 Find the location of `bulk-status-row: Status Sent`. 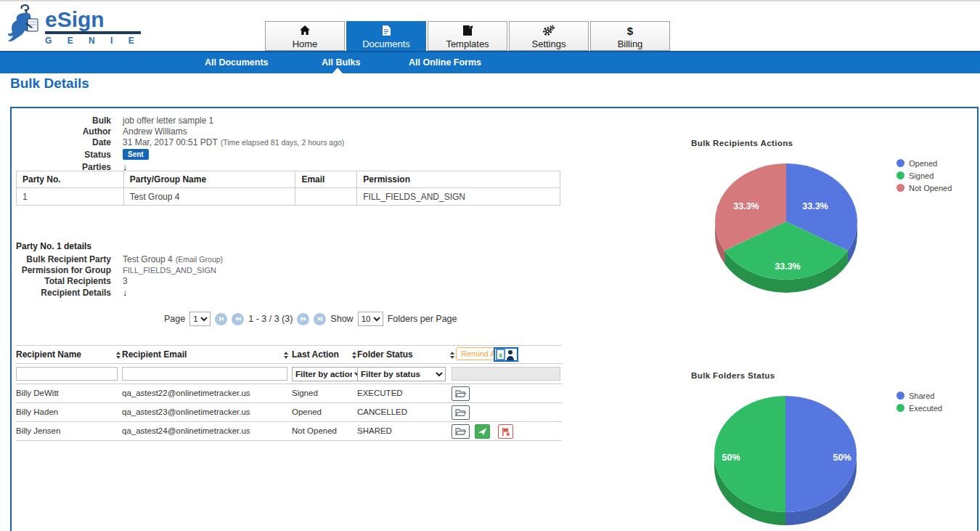

bulk-status-row: Status Sent is located at coordinates (80, 154).